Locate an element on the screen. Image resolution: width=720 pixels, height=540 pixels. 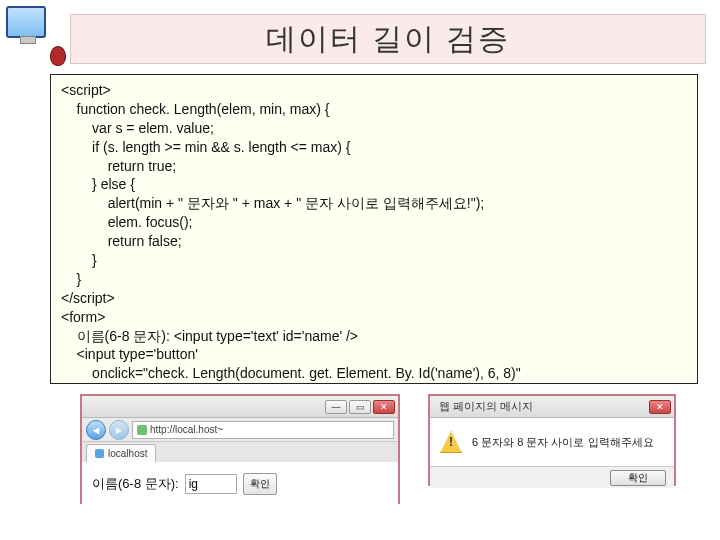
computer-icon is located at coordinates (33, 33).